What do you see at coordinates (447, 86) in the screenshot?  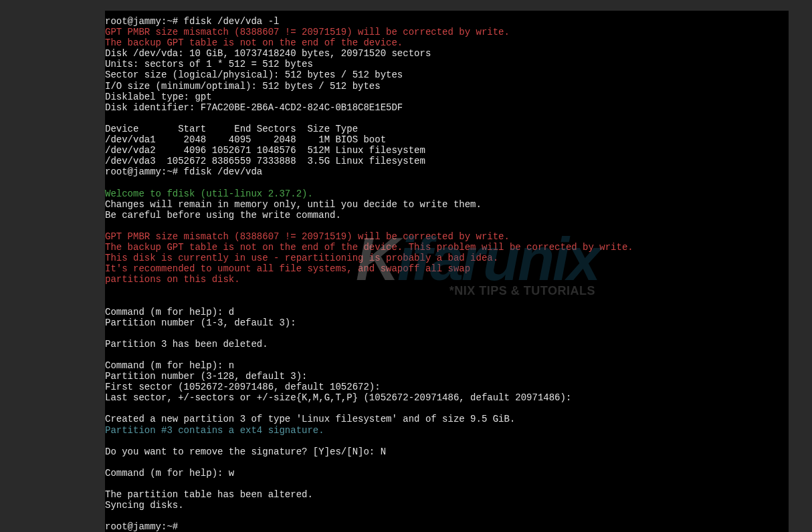 I see `terminal-line: I/O size (minimum/optimal): 512 bytes / …` at bounding box center [447, 86].